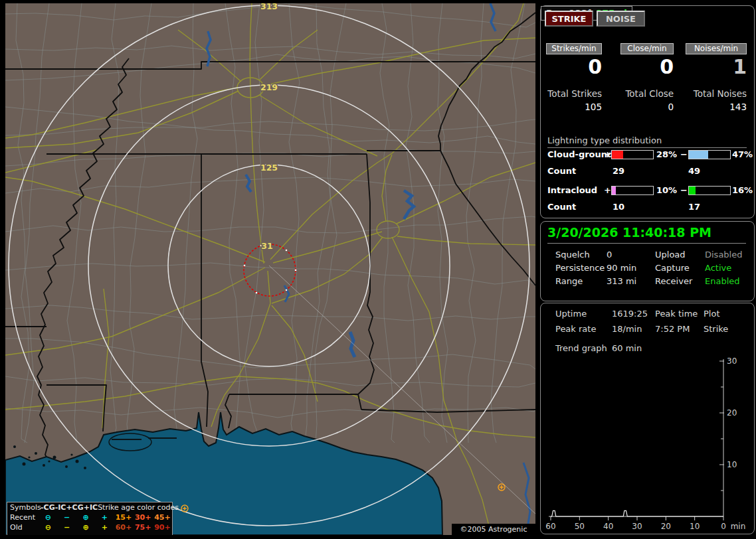 This screenshot has width=756, height=539. What do you see at coordinates (723, 281) in the screenshot?
I see `receiver-status: Enabled` at bounding box center [723, 281].